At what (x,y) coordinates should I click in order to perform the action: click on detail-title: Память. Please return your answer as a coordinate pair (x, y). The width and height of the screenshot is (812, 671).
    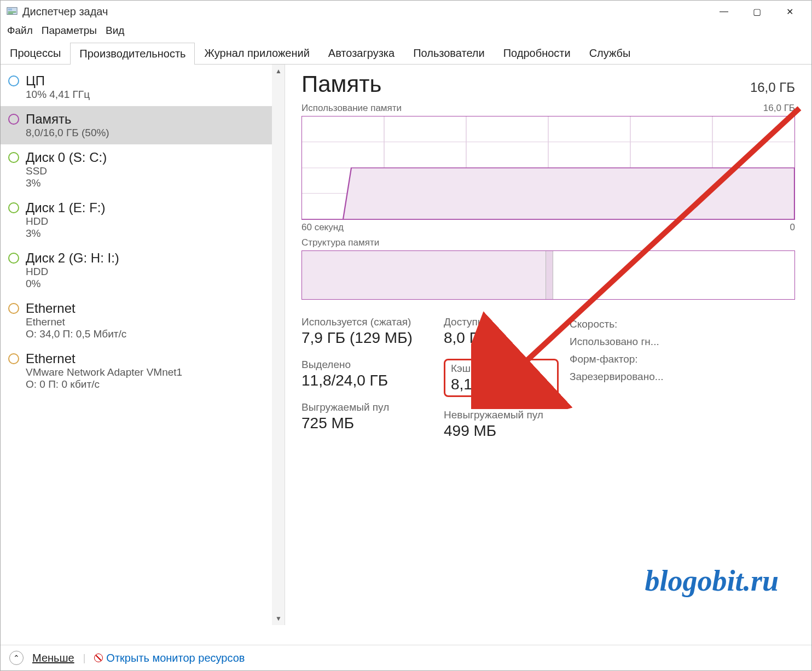
    Looking at the image, I should click on (341, 84).